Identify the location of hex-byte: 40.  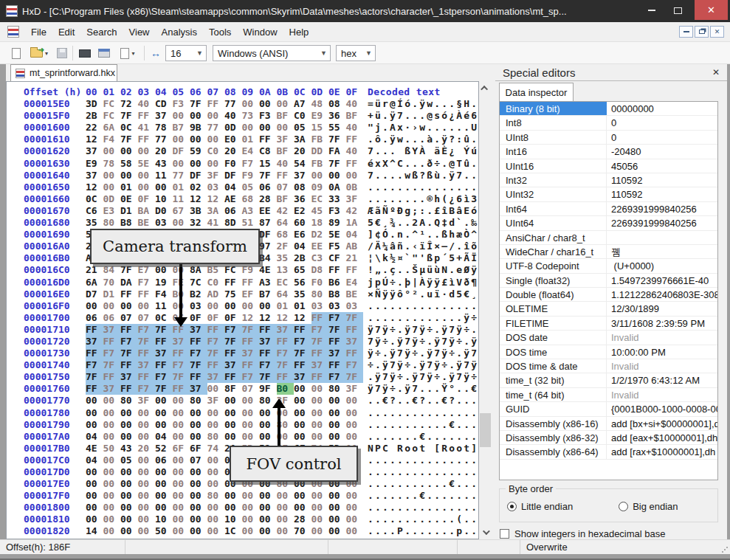
(286, 164).